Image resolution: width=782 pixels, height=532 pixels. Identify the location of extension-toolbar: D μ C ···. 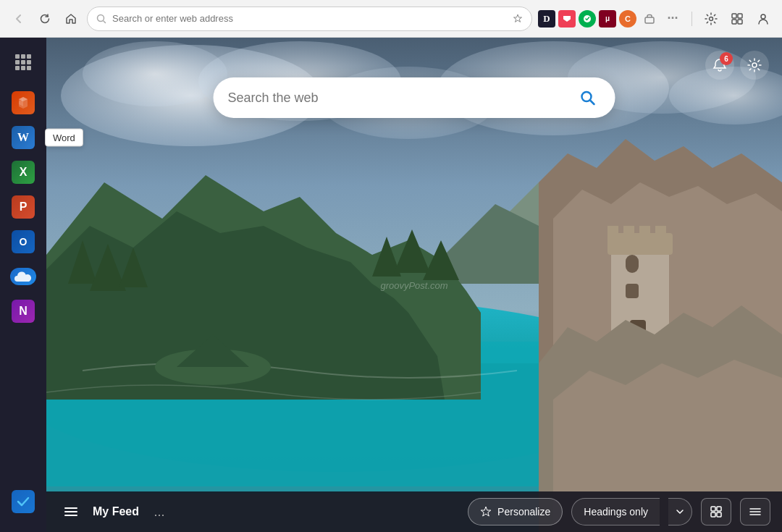
(610, 19).